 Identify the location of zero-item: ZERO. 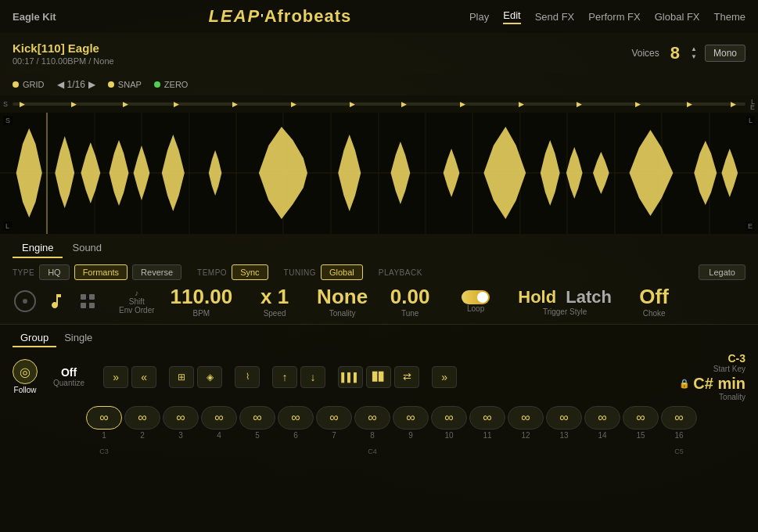
(171, 84).